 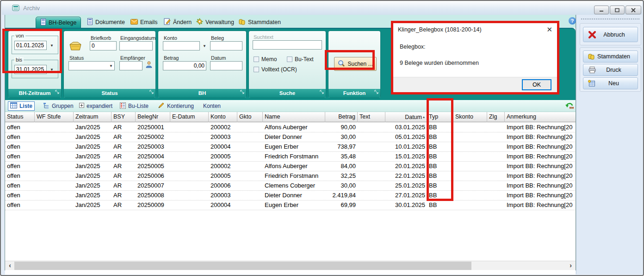 What do you see at coordinates (633, 10) in the screenshot?
I see `close-button` at bounding box center [633, 10].